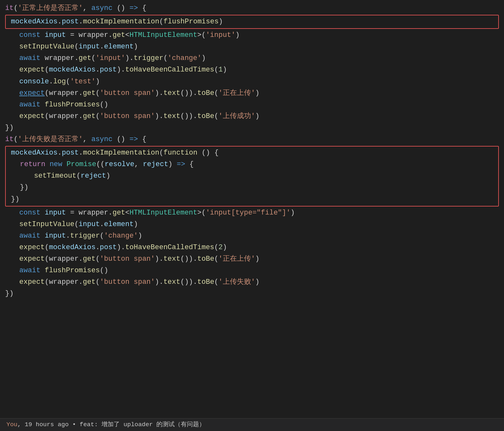 This screenshot has height=431, width=504. I want to click on code-line: it('上传失败是否正常', async () => {, so click(252, 139).